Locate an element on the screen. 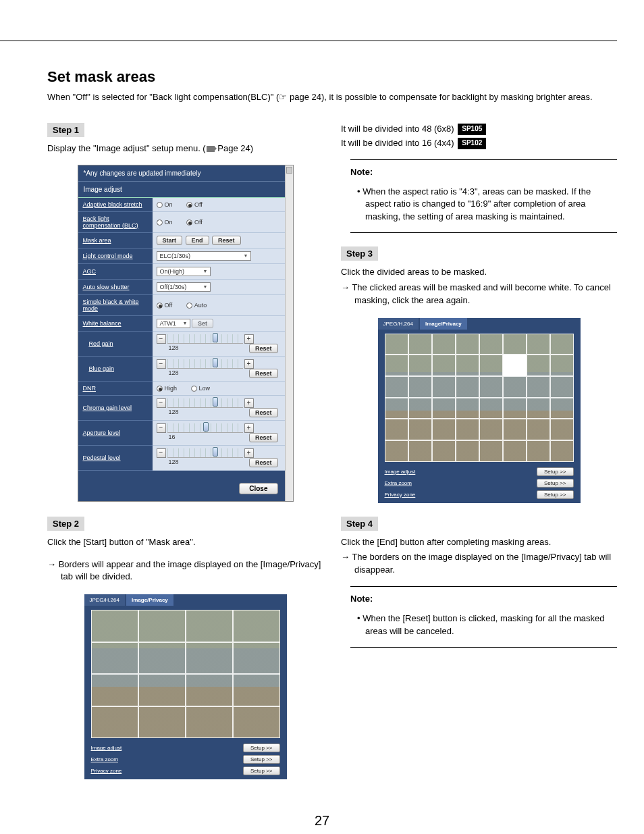 The image size is (644, 834). lcm-select: ELC(1/30s) is located at coordinates (204, 256).